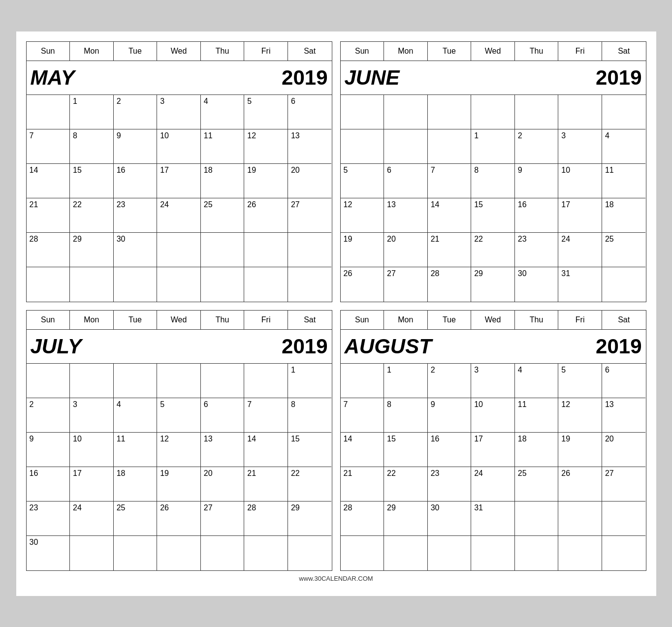 Image resolution: width=672 pixels, height=627 pixels. What do you see at coordinates (92, 51) in the screenshot?
I see `day-header-mon: Mon` at bounding box center [92, 51].